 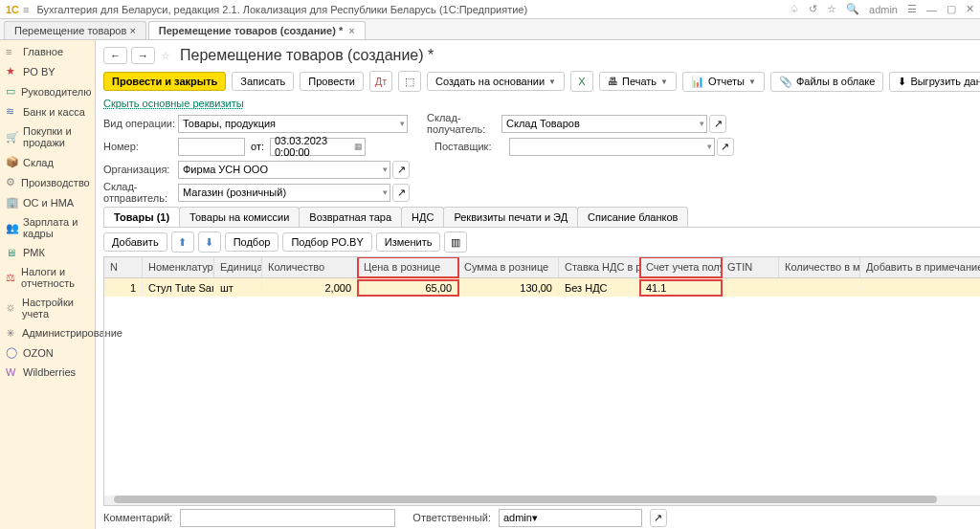 I want to click on field-receiver: Склад Товаров▾, so click(x=605, y=124).